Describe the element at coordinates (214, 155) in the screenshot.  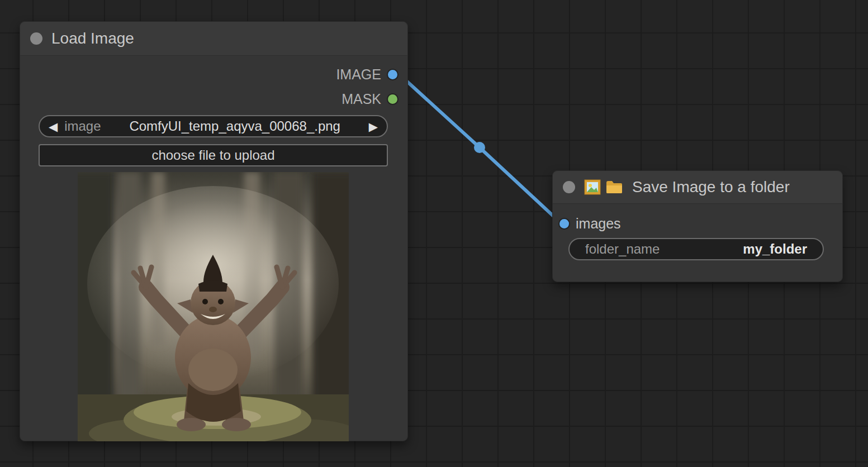
I see `upload-button: choose file to upload` at that location.